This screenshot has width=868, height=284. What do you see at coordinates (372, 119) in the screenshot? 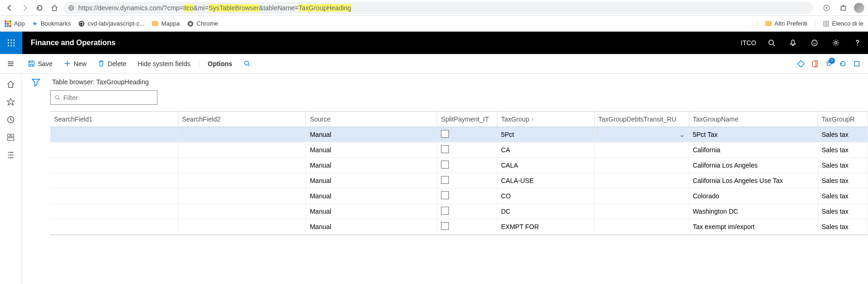
I see `column-header: Source` at bounding box center [372, 119].